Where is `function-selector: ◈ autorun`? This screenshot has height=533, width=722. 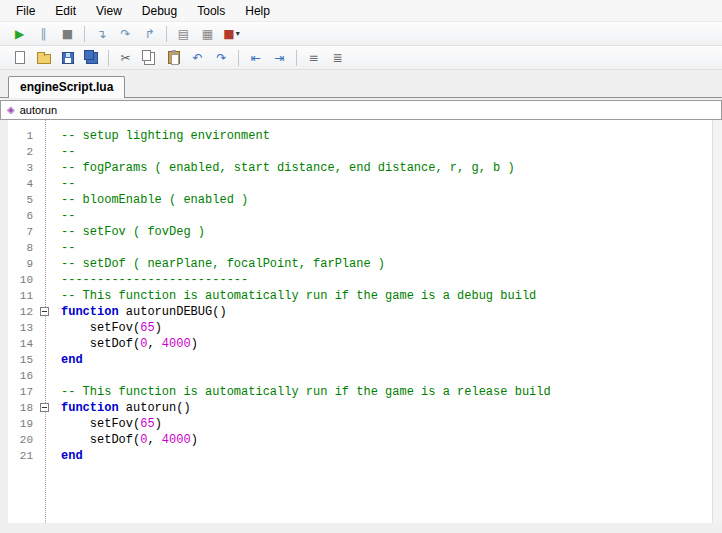
function-selector: ◈ autorun is located at coordinates (361, 110).